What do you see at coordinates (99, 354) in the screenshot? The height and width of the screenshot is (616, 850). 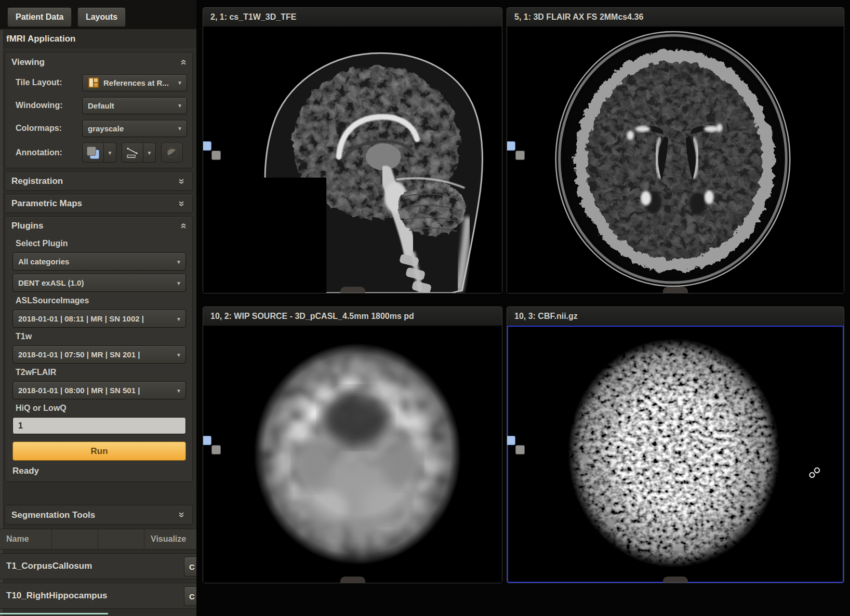 I see `t1w-dropdown: 2018-01-01 | 07:50 | MR | SN 201 |` at bounding box center [99, 354].